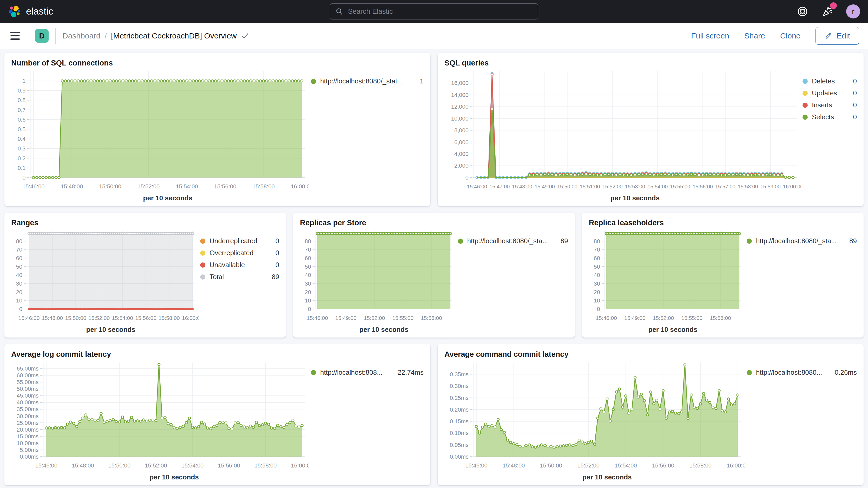  What do you see at coordinates (434, 223) in the screenshot?
I see `panel-title: Replicas per Store` at bounding box center [434, 223].